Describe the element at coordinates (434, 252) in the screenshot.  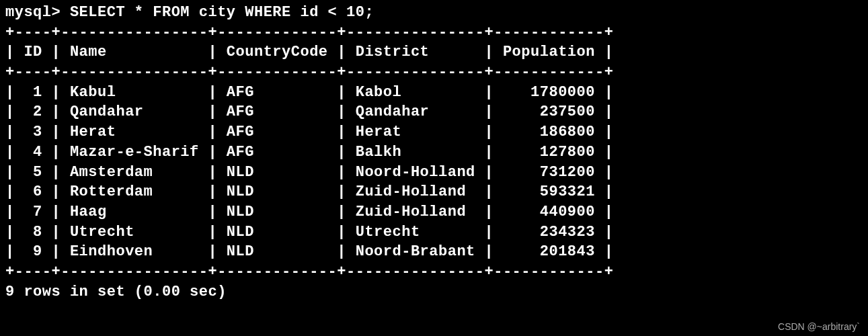
I see `table-row: | 9 | Eindhoven | NLD | Noord-Brabant | …` at that location.